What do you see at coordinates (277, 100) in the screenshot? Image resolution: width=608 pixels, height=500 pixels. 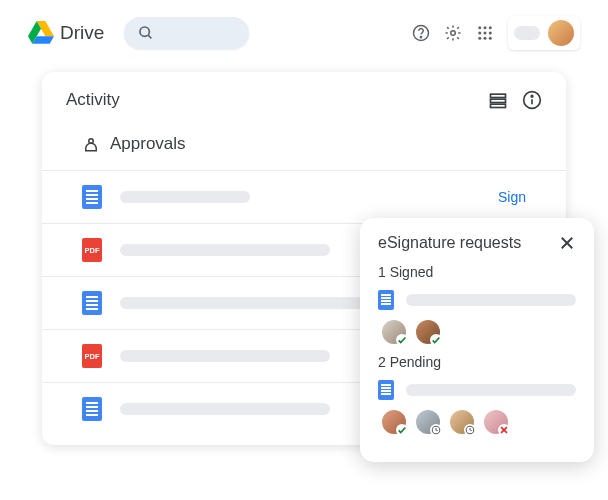 I see `activity-title: Activity` at bounding box center [277, 100].